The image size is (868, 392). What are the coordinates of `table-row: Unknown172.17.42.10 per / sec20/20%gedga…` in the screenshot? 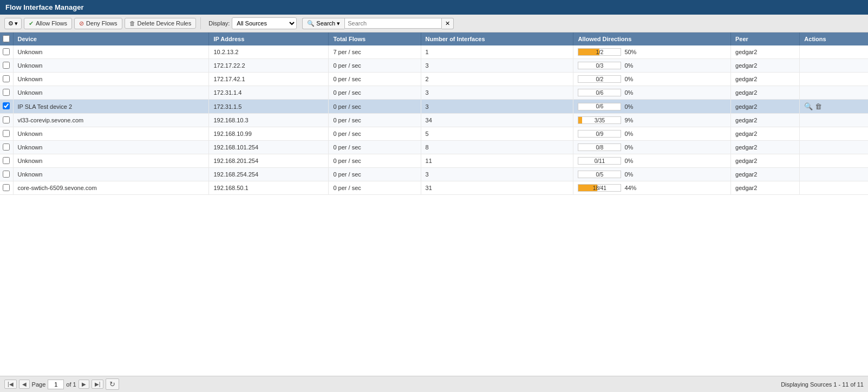 It's located at (434, 79).